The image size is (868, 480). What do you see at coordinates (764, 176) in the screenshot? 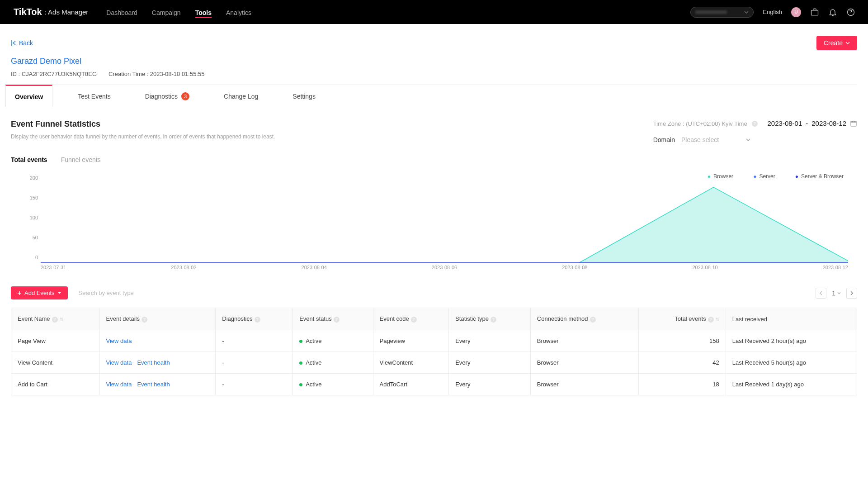
I see `legend-server: Server` at bounding box center [764, 176].